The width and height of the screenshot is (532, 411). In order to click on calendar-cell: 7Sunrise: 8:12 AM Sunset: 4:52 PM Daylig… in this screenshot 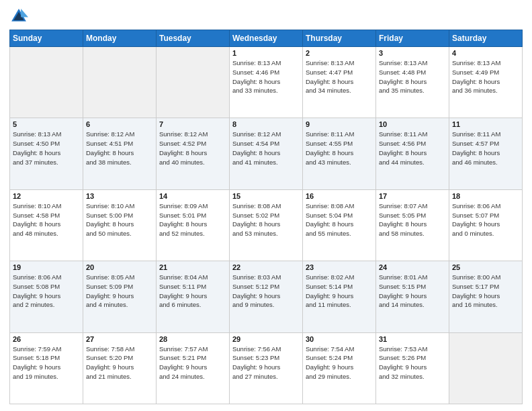, I will do `click(193, 154)`.